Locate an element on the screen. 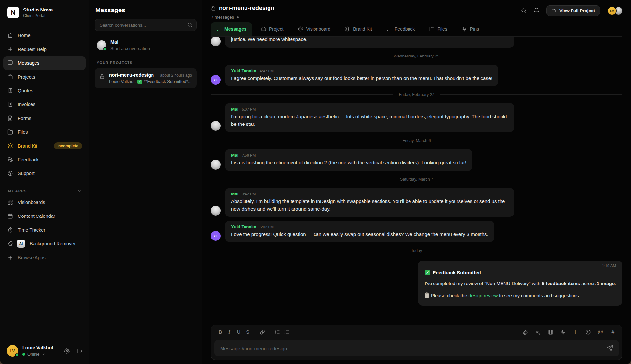 This screenshot has width=631, height=364. italic-button: I is located at coordinates (229, 332).